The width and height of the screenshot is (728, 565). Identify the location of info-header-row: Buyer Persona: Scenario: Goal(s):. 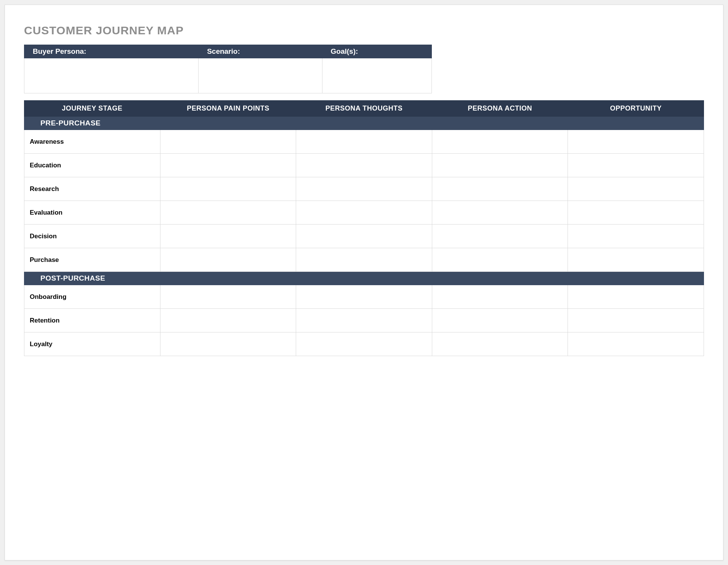
(228, 52).